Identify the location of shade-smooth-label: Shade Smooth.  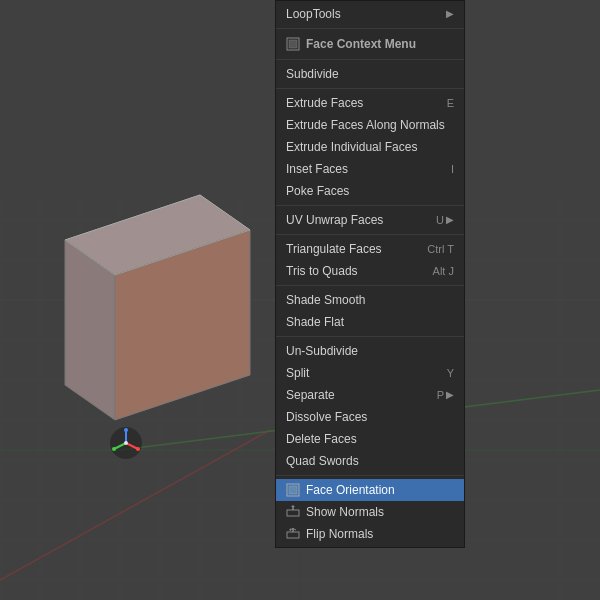
(326, 300).